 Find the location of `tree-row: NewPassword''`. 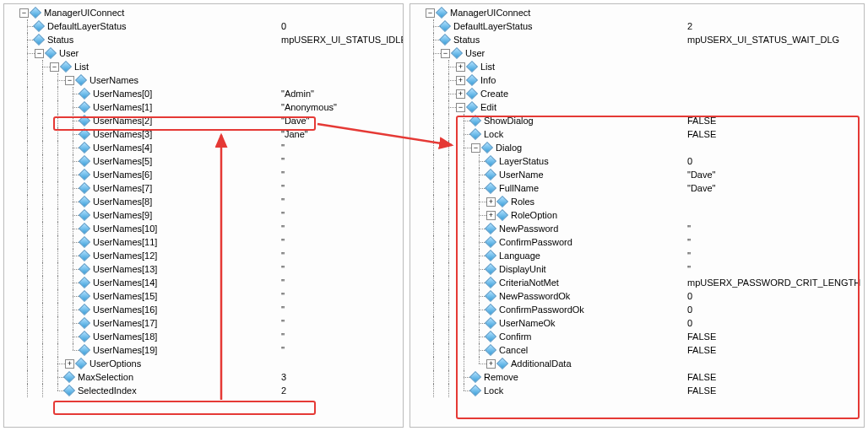

tree-row: NewPassword'' is located at coordinates (637, 229).